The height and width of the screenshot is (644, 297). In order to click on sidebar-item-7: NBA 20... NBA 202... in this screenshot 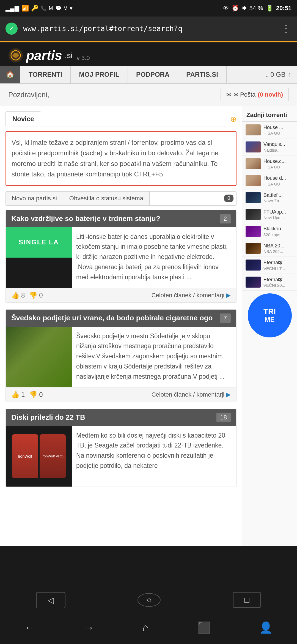, I will do `click(270, 248)`.